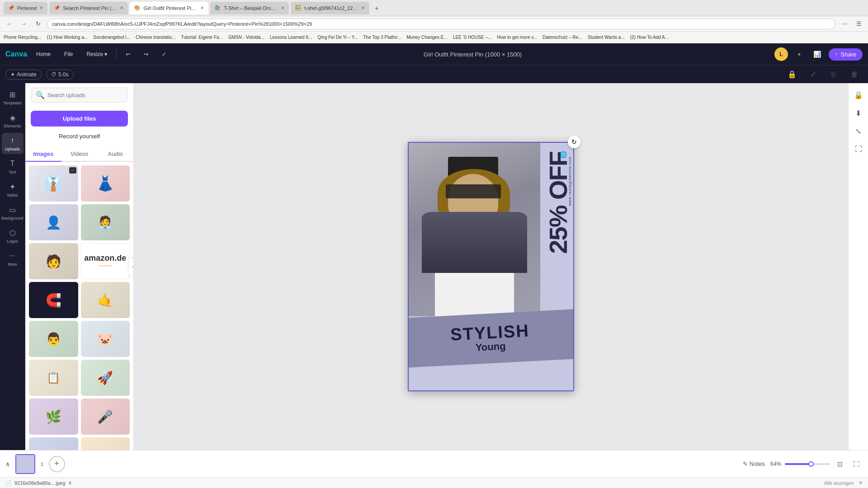 Image resolution: width=868 pixels, height=488 pixels. I want to click on upload-thumb-4: 🧑‍💼, so click(106, 222).